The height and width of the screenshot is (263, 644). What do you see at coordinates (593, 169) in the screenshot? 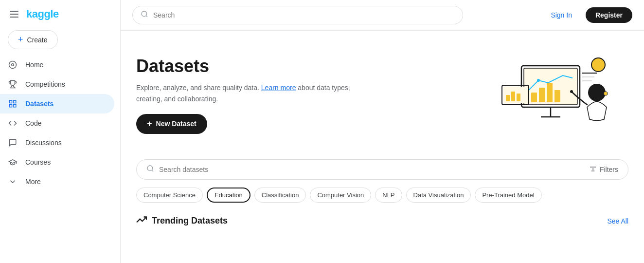
I see `filter-icon` at bounding box center [593, 169].